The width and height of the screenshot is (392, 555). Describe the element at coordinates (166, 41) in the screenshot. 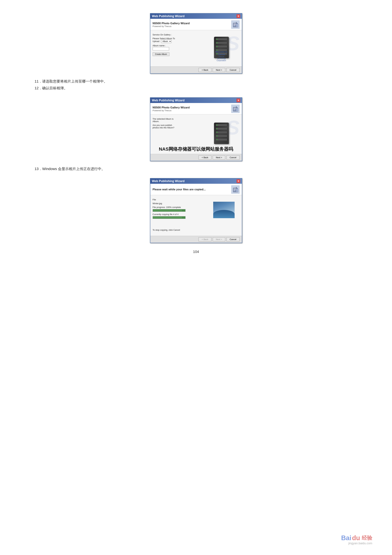

I see `upload-select: Album` at that location.